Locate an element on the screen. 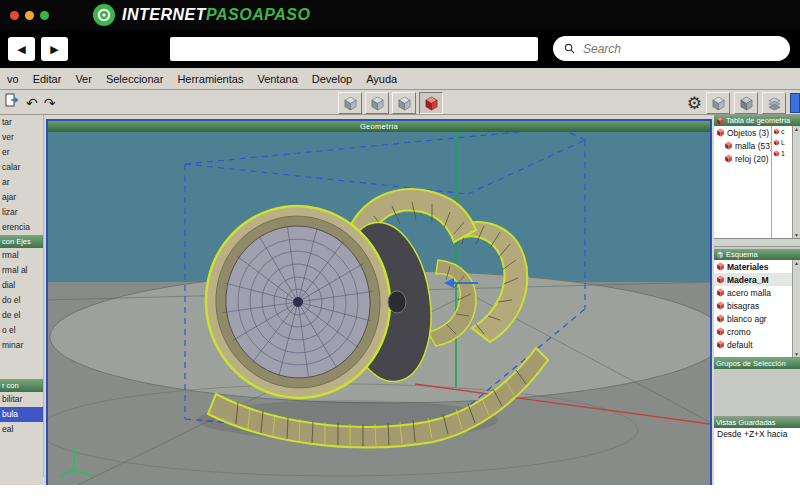 The image size is (800, 500). object-cube-button is located at coordinates (718, 103).